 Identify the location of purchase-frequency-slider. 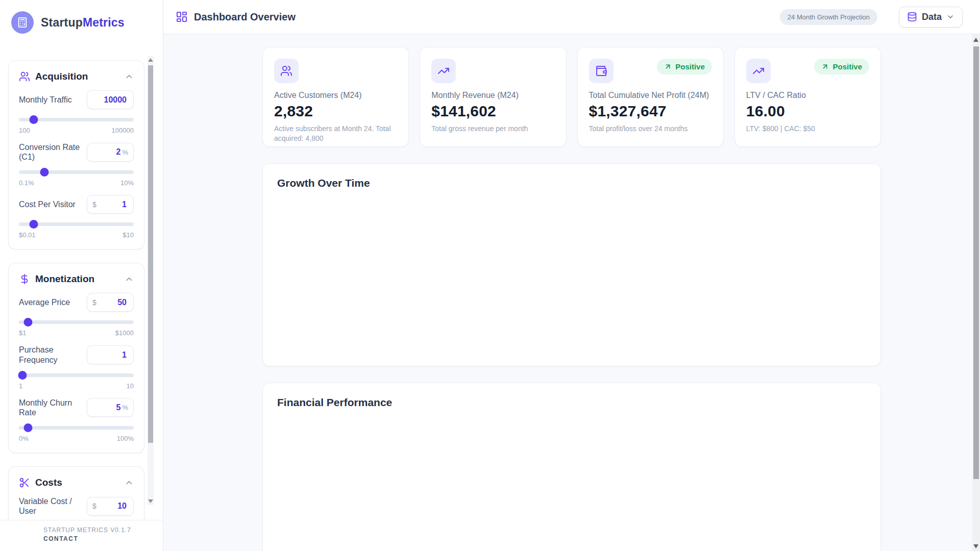
(77, 375).